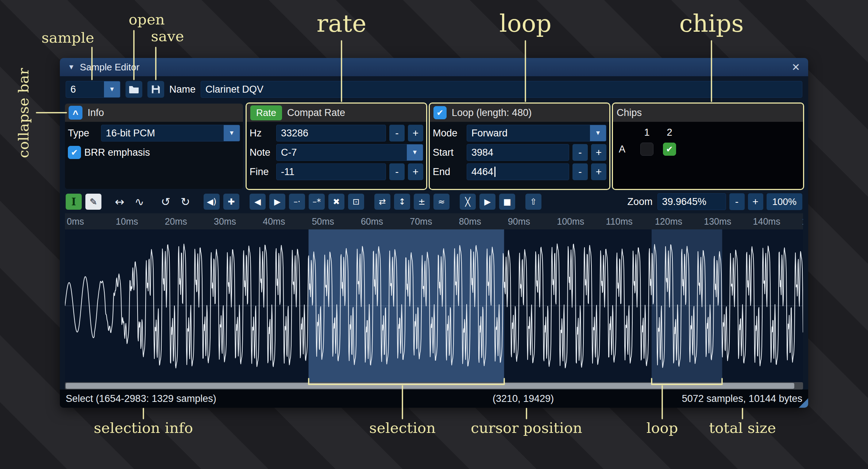 The image size is (868, 469). I want to click on annotation-cursor-position: cursor position, so click(526, 428).